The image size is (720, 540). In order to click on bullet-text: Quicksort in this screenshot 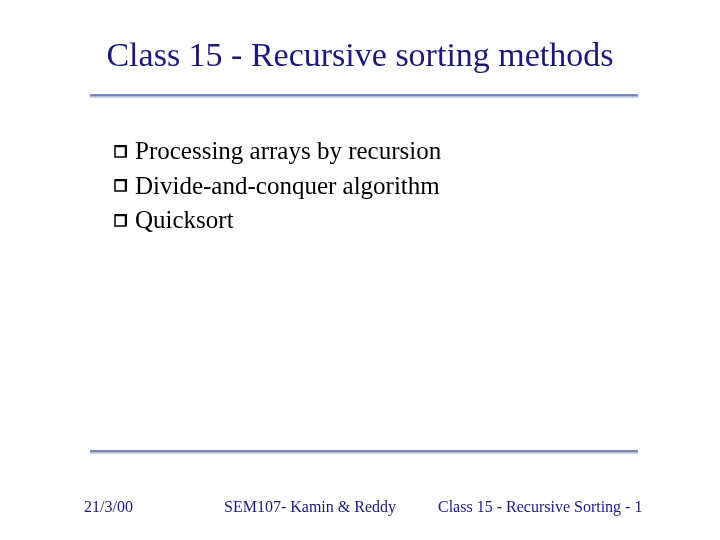, I will do `click(184, 220)`.